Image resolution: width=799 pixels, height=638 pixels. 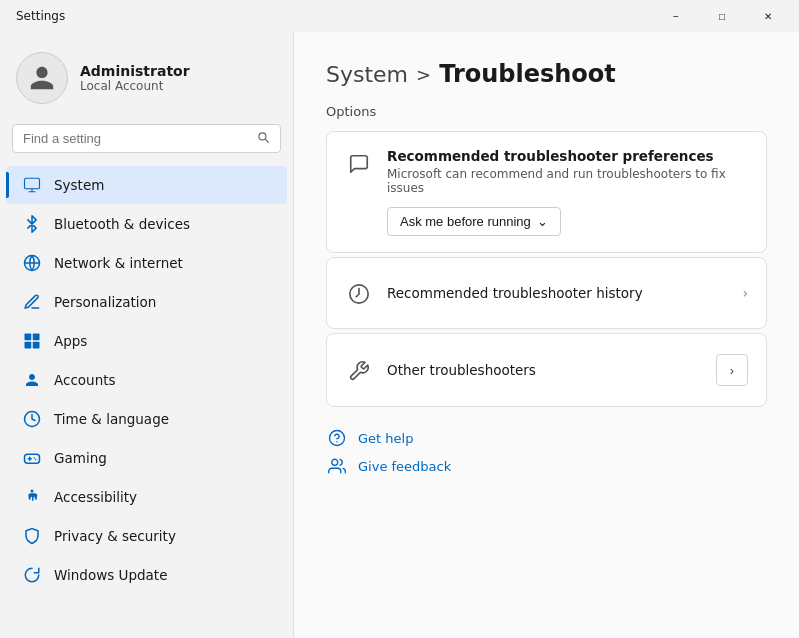 What do you see at coordinates (32, 380) in the screenshot?
I see `accounts-icon` at bounding box center [32, 380].